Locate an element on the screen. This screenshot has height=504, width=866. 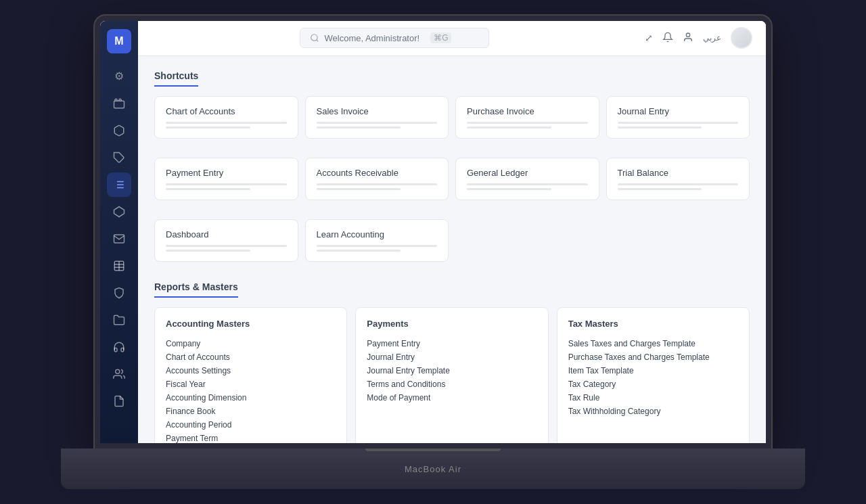
payments-card: Payments Payment Entry Journal Entry Jou… is located at coordinates (452, 375).